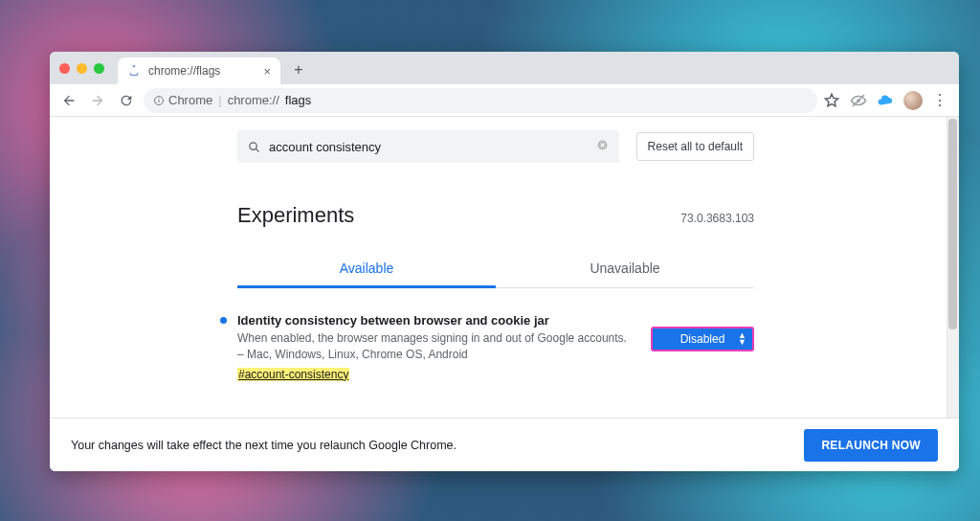 The width and height of the screenshot is (980, 521). Describe the element at coordinates (190, 100) in the screenshot. I see `secure-label: Chrome` at that location.